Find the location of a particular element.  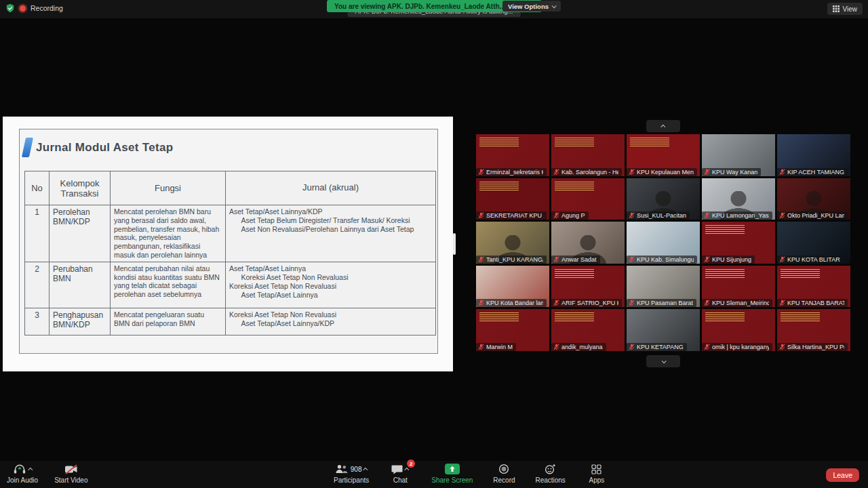

participant-name: Susi_KUL-Pacitan is located at coordinates (662, 216).